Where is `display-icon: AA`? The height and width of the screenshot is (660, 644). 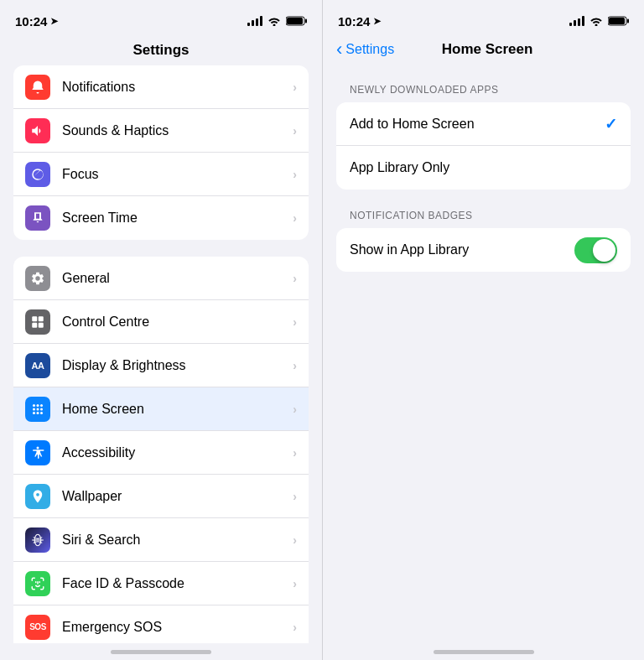
display-icon: AA is located at coordinates (38, 366).